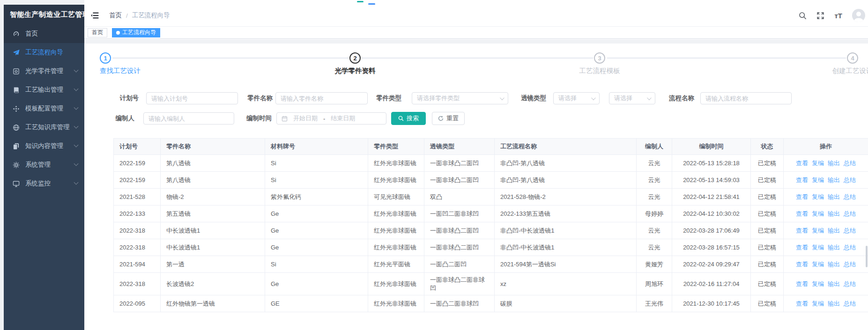 The height and width of the screenshot is (330, 868). What do you see at coordinates (44, 109) in the screenshot?
I see `sidebar-item-template-config: 模板配置管理` at bounding box center [44, 109].